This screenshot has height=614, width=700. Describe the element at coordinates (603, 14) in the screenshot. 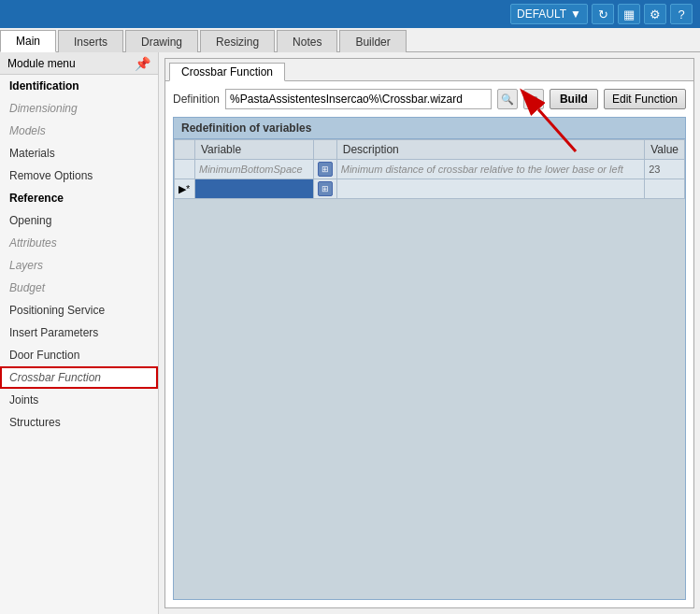

I see `refresh-button: ↻` at that location.